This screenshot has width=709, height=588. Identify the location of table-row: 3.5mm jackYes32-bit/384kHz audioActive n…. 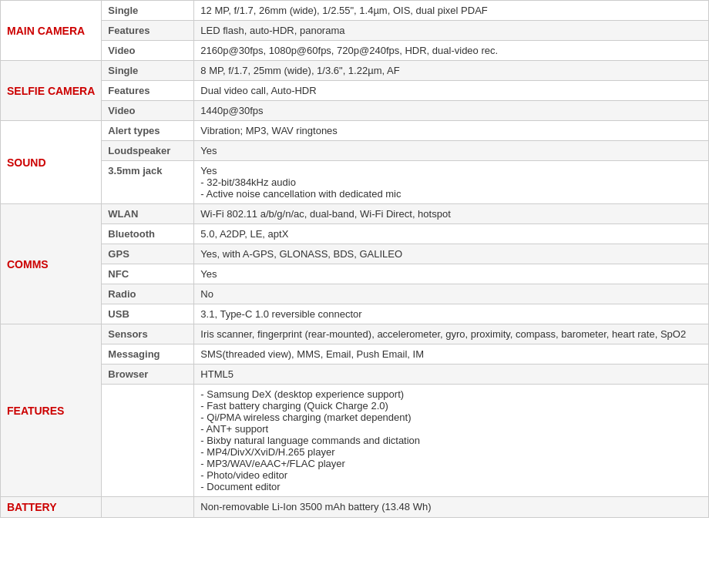
(354, 183).